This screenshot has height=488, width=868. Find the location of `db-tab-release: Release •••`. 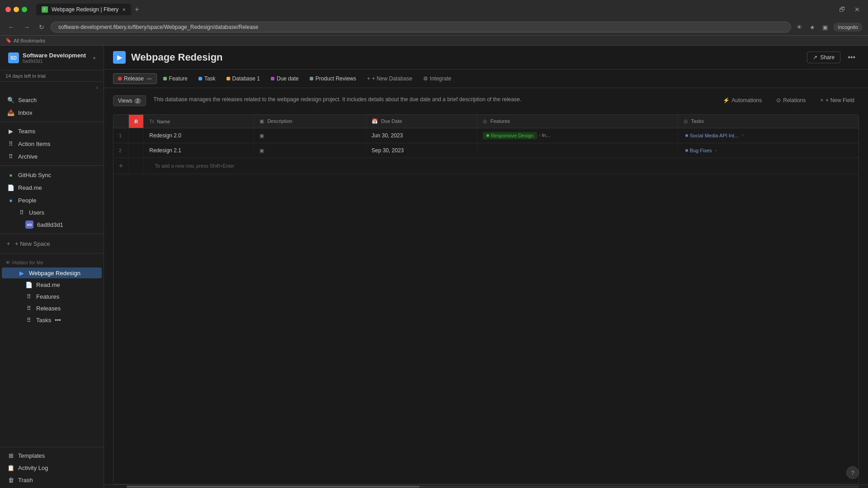

db-tab-release: Release ••• is located at coordinates (135, 79).